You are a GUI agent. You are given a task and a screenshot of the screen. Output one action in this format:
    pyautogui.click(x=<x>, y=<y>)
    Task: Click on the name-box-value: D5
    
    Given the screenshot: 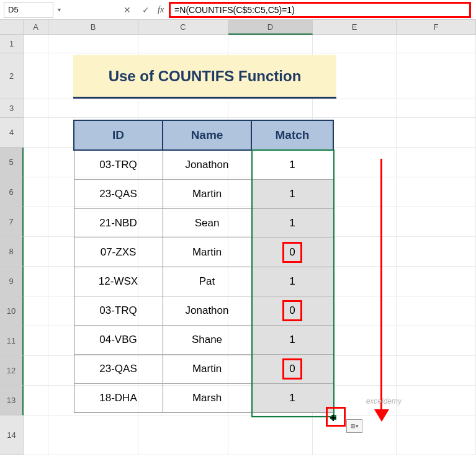 What is the action you would take?
    pyautogui.click(x=14, y=10)
    